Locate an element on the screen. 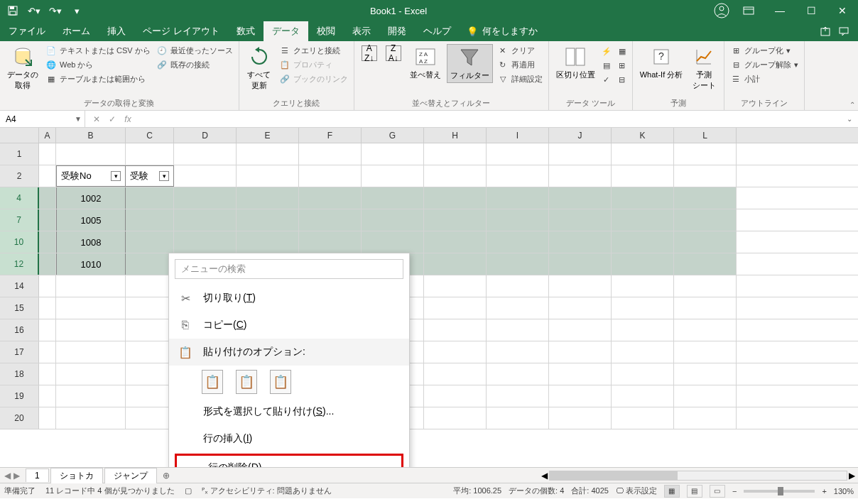 This screenshot has width=858, height=504. col-header-J: J is located at coordinates (580, 135).